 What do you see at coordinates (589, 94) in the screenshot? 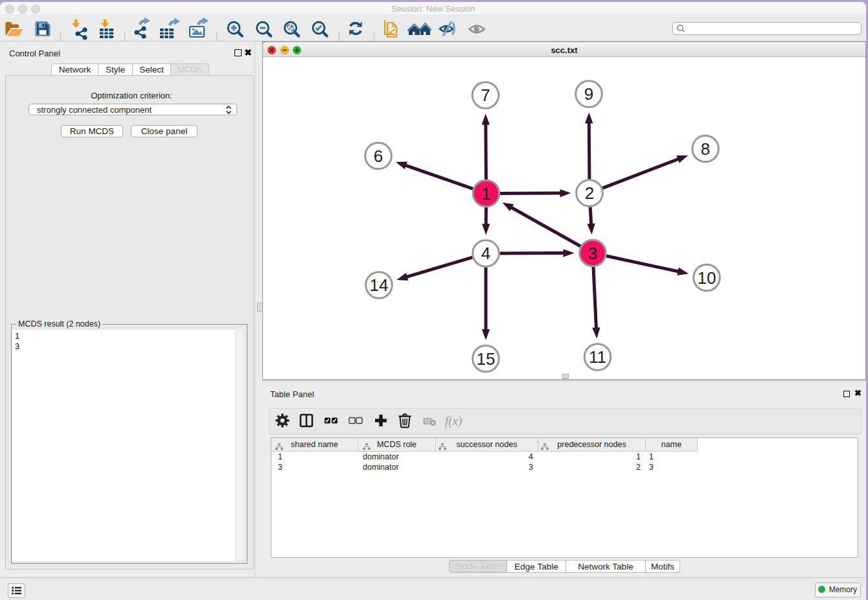
I see `svg-text: 9` at bounding box center [589, 94].